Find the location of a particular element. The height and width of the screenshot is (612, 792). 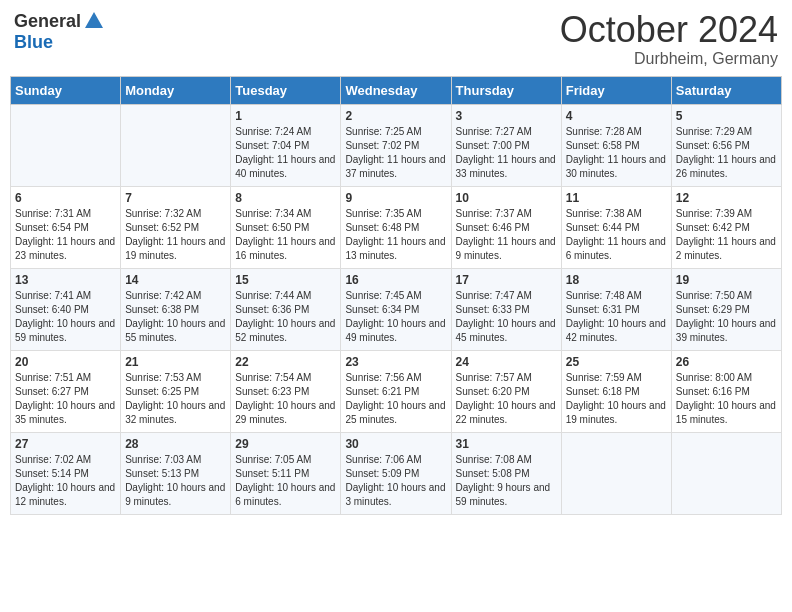

calendar-day-cell: 22Sunrise: 7:54 AM Sunset: 6:23 PM Dayli… is located at coordinates (286, 391).